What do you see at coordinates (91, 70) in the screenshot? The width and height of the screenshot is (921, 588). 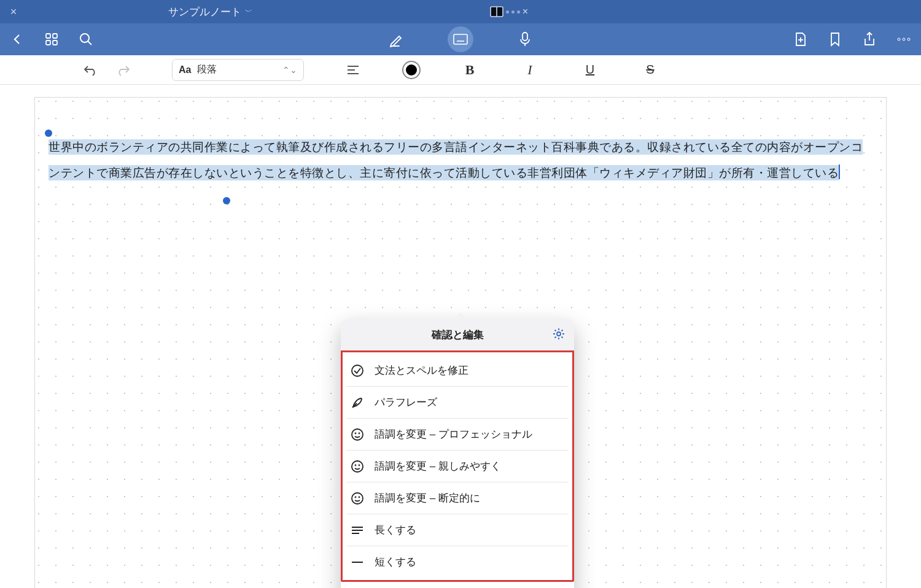 I see `undo-button` at bounding box center [91, 70].